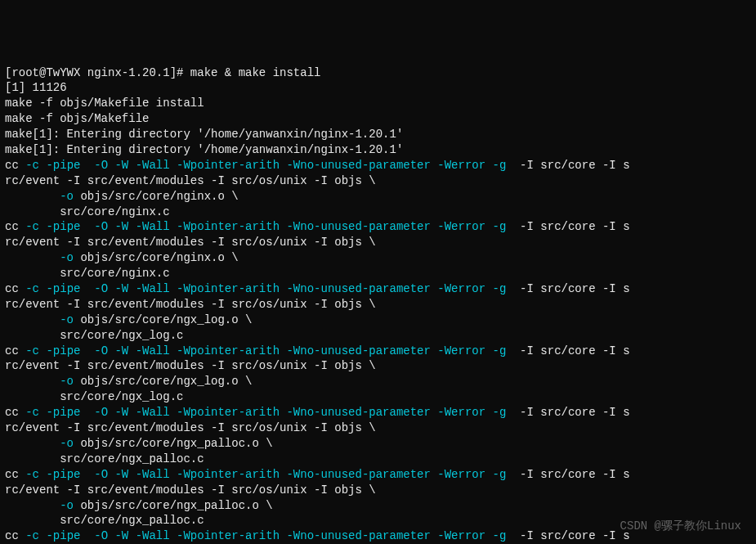 The width and height of the screenshot is (756, 544). What do you see at coordinates (163, 73) in the screenshot?
I see `terminal-text-segment: [root@TwYWX nginx-1.20.1]# make & make i…` at bounding box center [163, 73].